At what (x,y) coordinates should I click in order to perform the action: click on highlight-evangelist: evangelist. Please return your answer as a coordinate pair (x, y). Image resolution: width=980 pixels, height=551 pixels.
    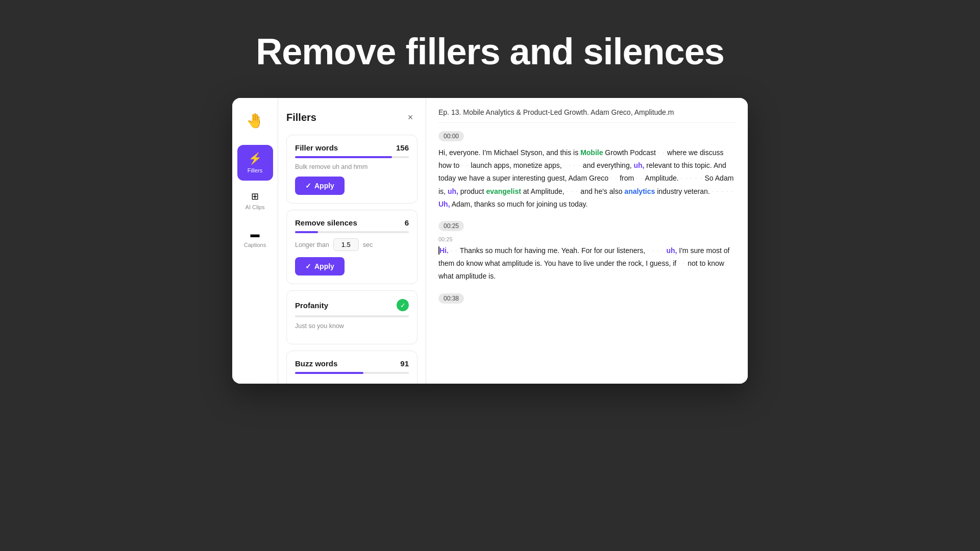
    Looking at the image, I should click on (503, 191).